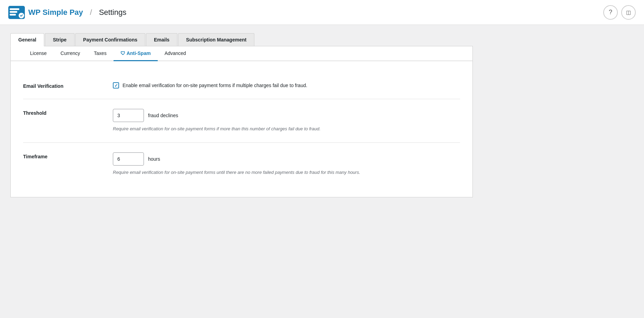 The image size is (644, 318). Describe the element at coordinates (254, 173) in the screenshot. I see `timeframe-description: Require email verification for on-site p…` at that location.